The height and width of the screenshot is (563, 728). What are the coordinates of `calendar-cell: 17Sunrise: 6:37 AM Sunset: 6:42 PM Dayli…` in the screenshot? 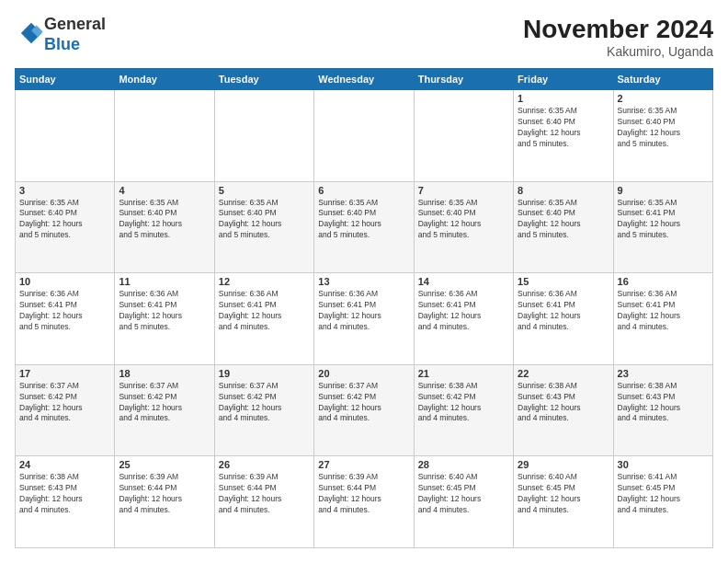 It's located at (65, 410).